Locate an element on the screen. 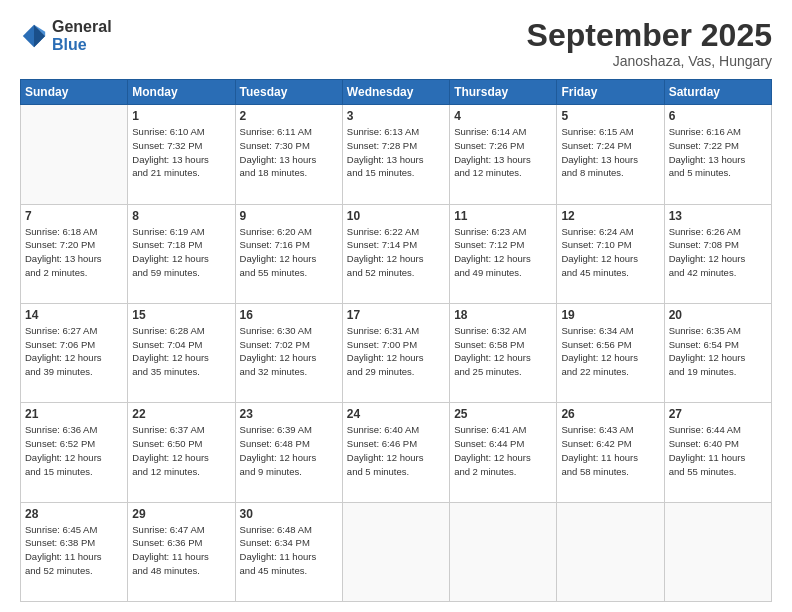  calendar-cell: 30Sunrise: 6:48 AM Sunset: 6:34 PM Dayli… is located at coordinates (288, 552).